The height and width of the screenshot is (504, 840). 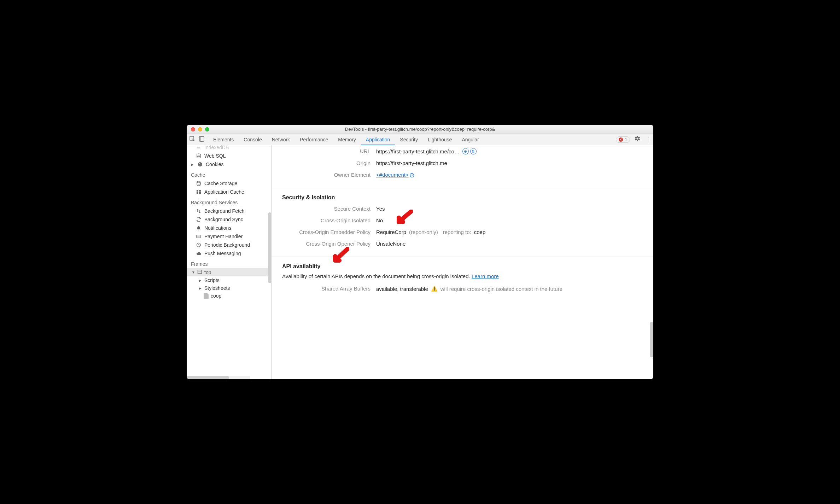 I want to click on settings-icon, so click(x=637, y=139).